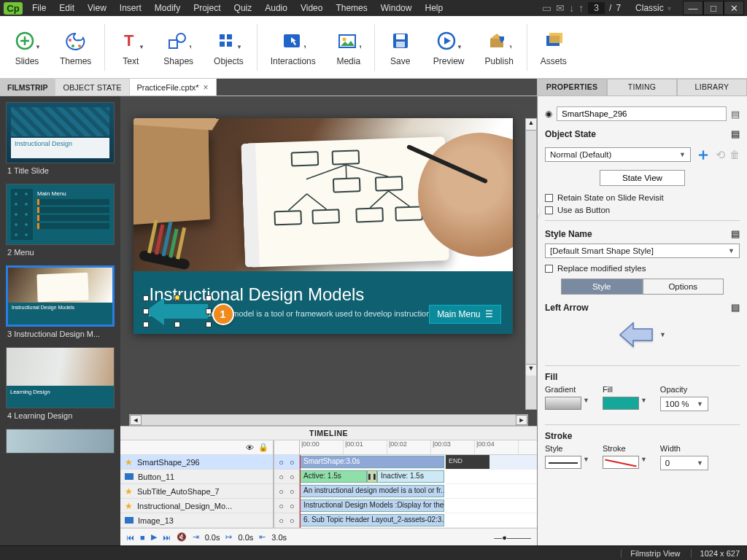 This screenshot has width=747, height=560. Describe the element at coordinates (244, 8) in the screenshot. I see `menu-quiz: Quiz` at that location.